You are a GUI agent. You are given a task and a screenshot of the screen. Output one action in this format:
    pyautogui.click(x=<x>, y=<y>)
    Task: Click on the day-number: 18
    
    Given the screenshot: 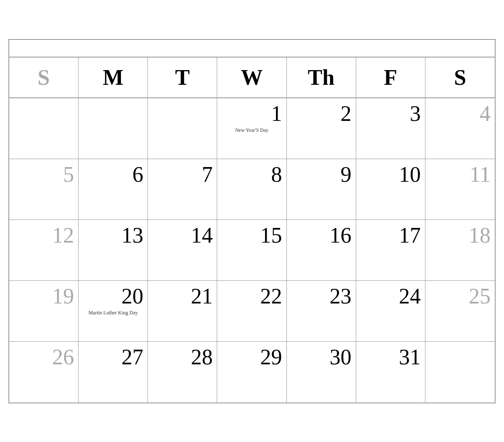 What is the action you would take?
    pyautogui.click(x=460, y=235)
    